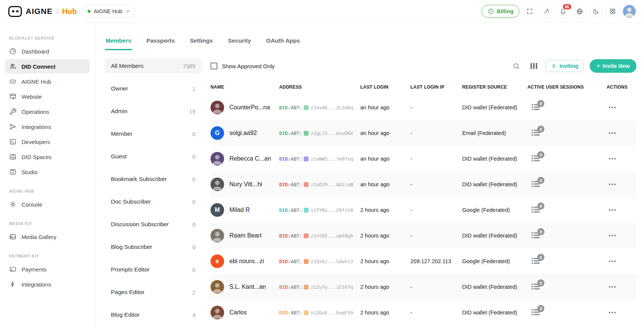 Image resolution: width=644 pixels, height=328 pixels. I want to click on sidebar-item-studio: Studio, so click(48, 172).